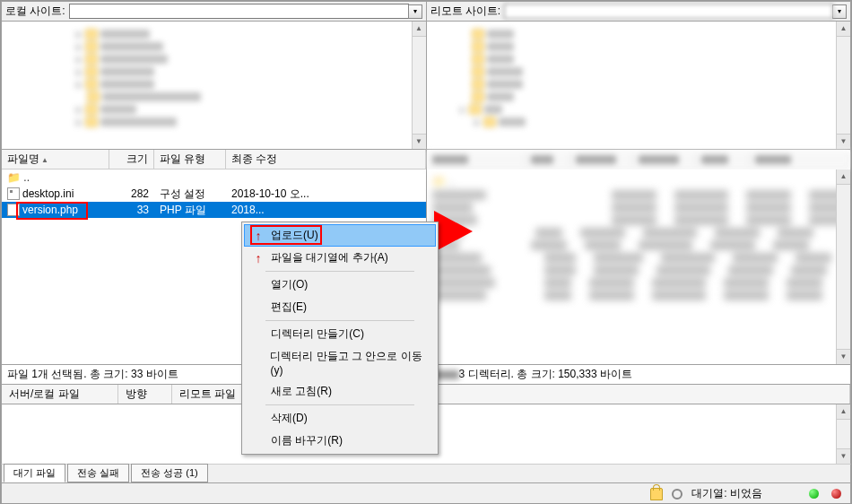 This screenshot has width=852, height=504. What do you see at coordinates (258, 258) in the screenshot?
I see `queue-add-icon: ↑` at bounding box center [258, 258].